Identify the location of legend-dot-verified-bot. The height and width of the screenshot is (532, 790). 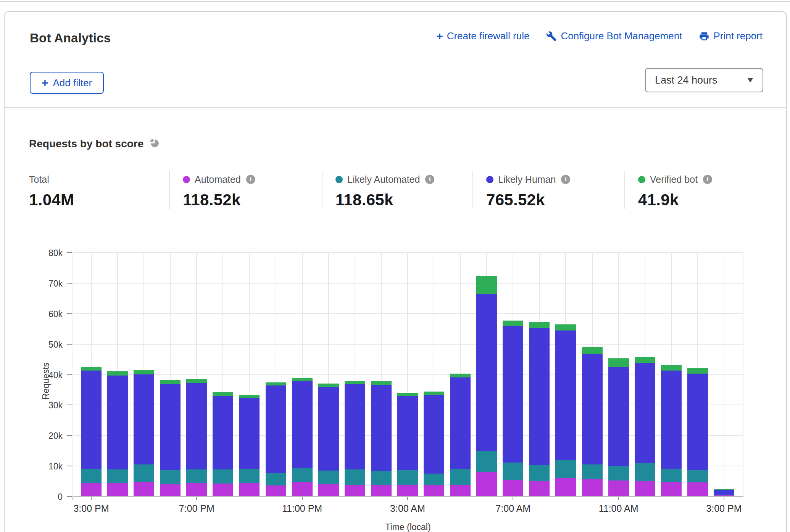
(642, 179).